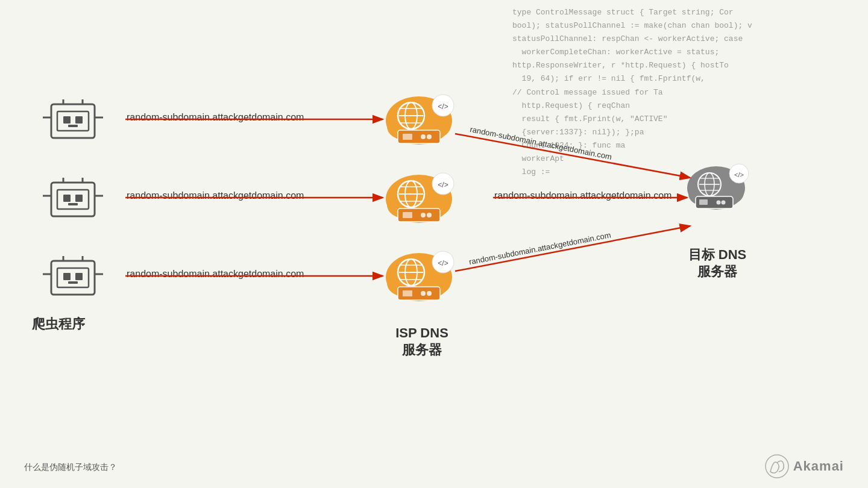 The image size is (868, 488). What do you see at coordinates (540, 248) in the screenshot?
I see `diag-text-isp3-target: random-subdomain.attackgetdomain.com` at bounding box center [540, 248].